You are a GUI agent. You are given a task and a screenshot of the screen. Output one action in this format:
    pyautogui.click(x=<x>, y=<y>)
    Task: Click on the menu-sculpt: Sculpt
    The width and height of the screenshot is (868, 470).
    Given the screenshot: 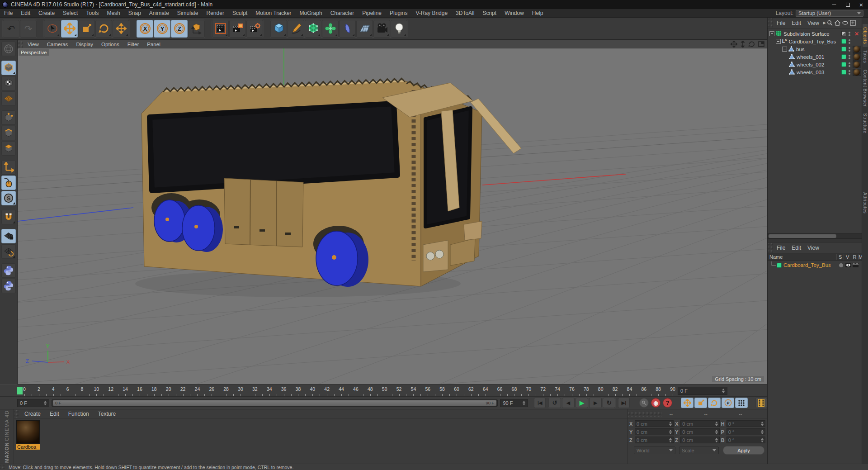 What is the action you would take?
    pyautogui.click(x=240, y=13)
    